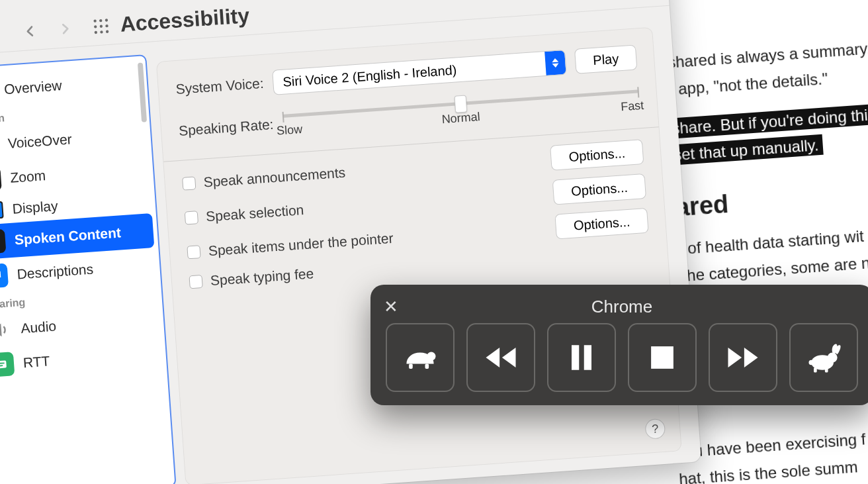 This screenshot has height=484, width=868. Describe the element at coordinates (824, 358) in the screenshot. I see `rabbit-icon` at that location.